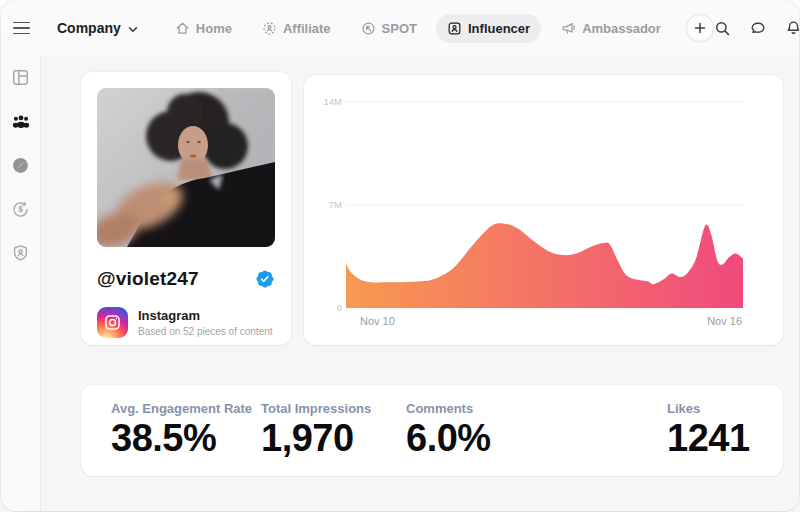  What do you see at coordinates (21, 284) in the screenshot?
I see `sidebar-nav: $` at bounding box center [21, 284].